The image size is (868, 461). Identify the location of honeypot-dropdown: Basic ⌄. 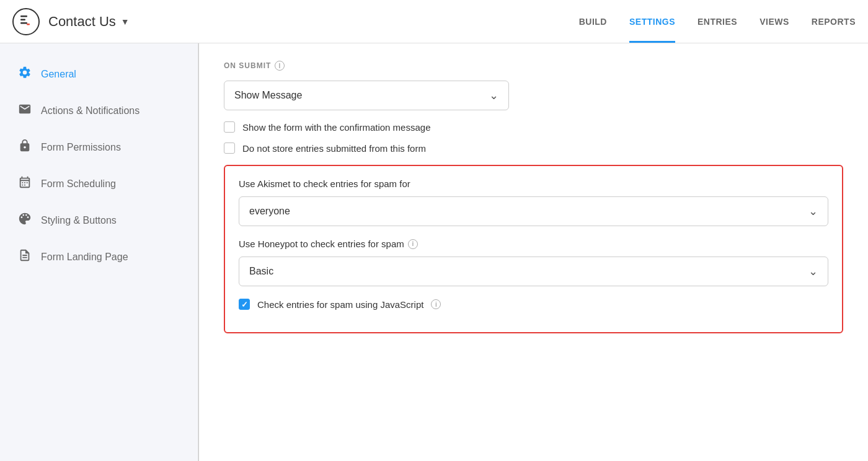
(533, 271).